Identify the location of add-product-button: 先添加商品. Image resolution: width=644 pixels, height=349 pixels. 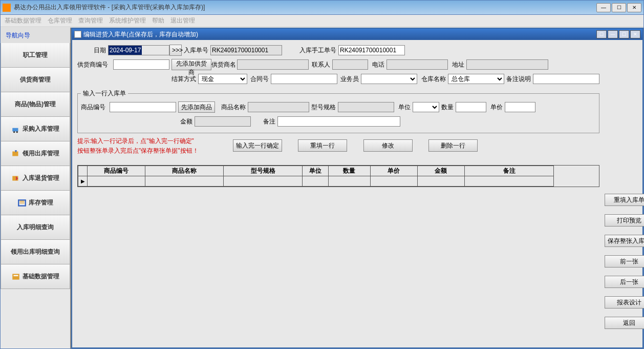
(197, 107).